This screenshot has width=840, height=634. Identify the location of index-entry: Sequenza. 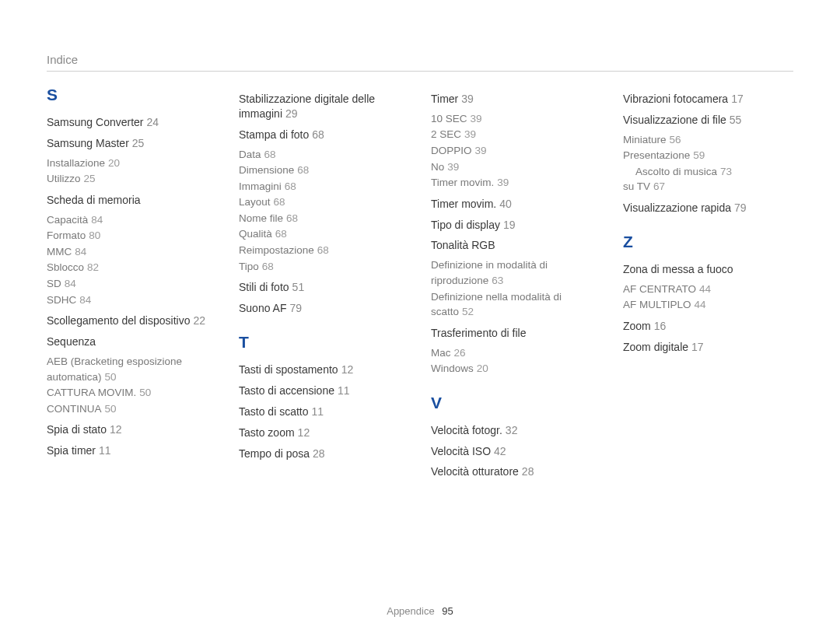
(132, 342).